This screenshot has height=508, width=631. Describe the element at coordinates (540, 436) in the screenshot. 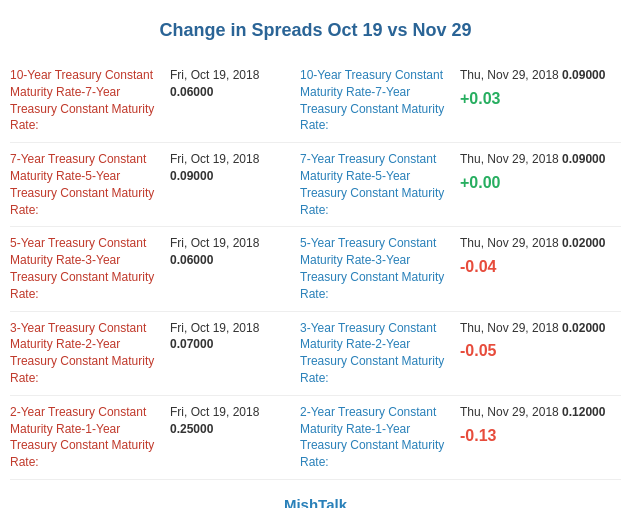

I see `change-value-4: -0.13` at that location.